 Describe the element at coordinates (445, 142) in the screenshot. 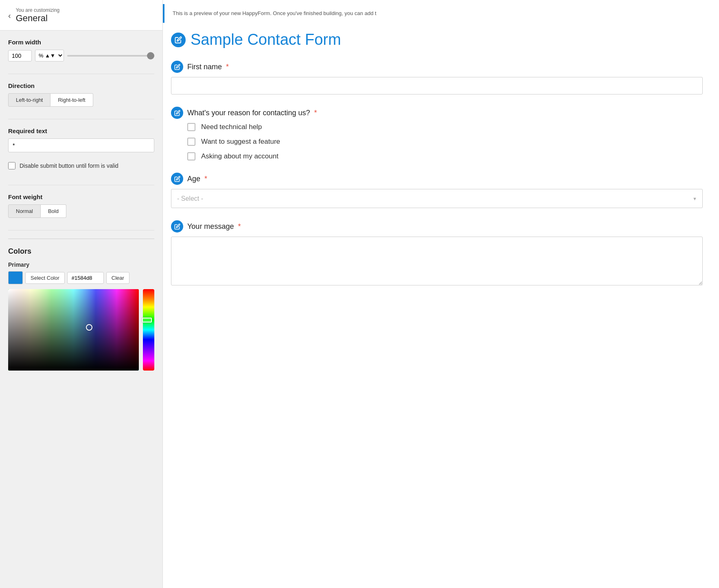

I see `checkbox-option-feature: Want to suggest a feature` at that location.